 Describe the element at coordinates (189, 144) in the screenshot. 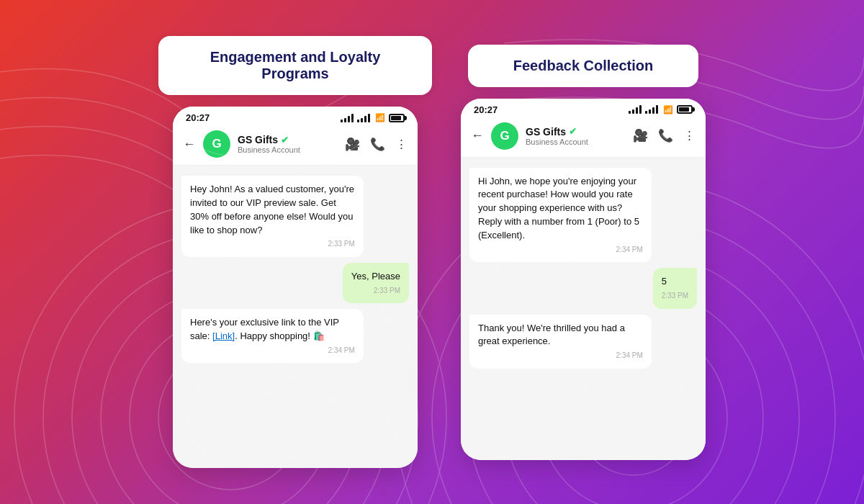

I see `back-arrow-icon: ←` at that location.